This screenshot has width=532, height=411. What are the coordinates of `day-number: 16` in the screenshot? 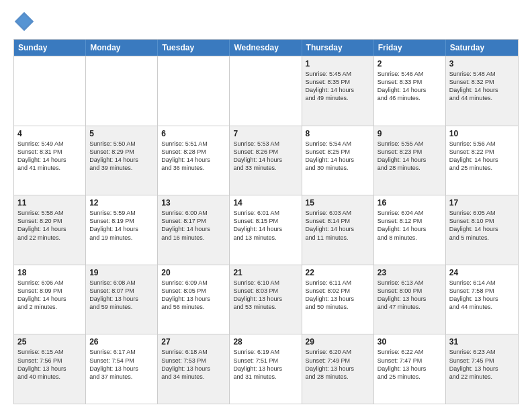 It's located at (410, 203).